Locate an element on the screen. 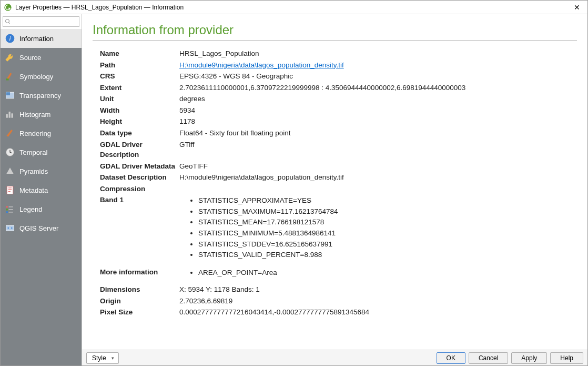  label-path: Path is located at coordinates (136, 65).